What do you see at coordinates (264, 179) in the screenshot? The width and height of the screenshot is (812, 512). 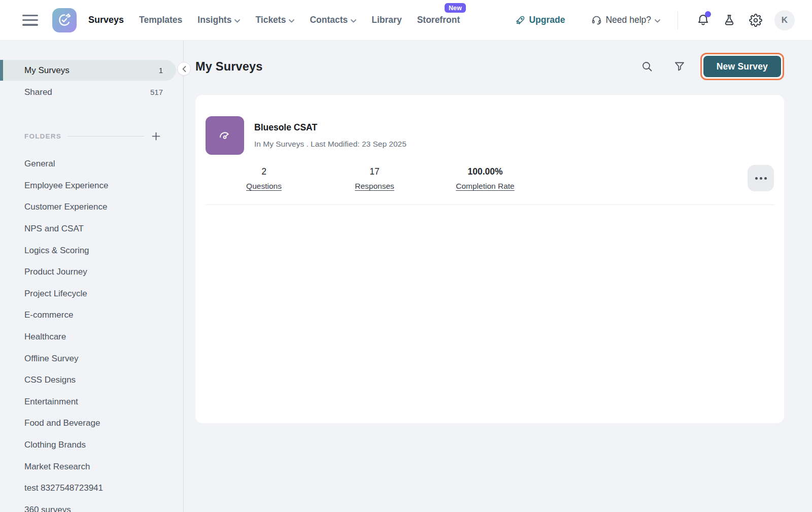 I see `stat-questions: 2 Questions` at bounding box center [264, 179].